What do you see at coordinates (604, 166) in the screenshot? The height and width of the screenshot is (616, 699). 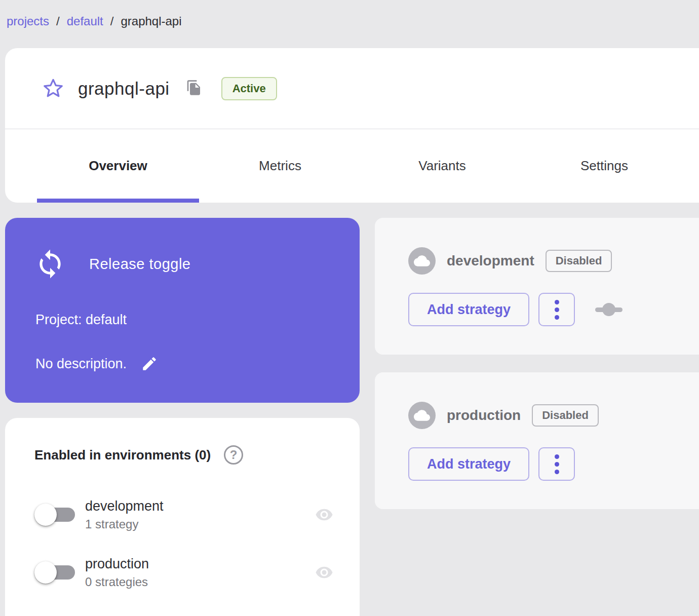 I see `tab-settings: Settings` at bounding box center [604, 166].